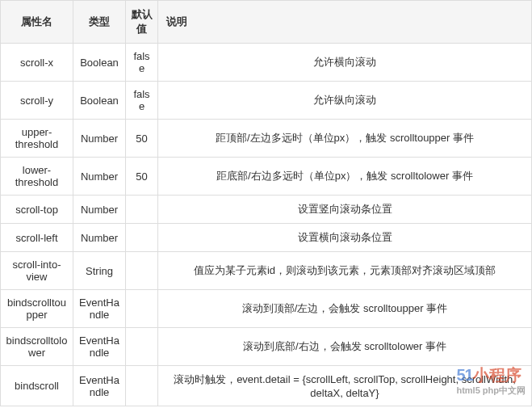 This screenshot has height=408, width=532. Describe the element at coordinates (346, 176) in the screenshot. I see `cell-desc: 距底部/右边多远时（单位px），触发 scrolltolower 事件` at that location.